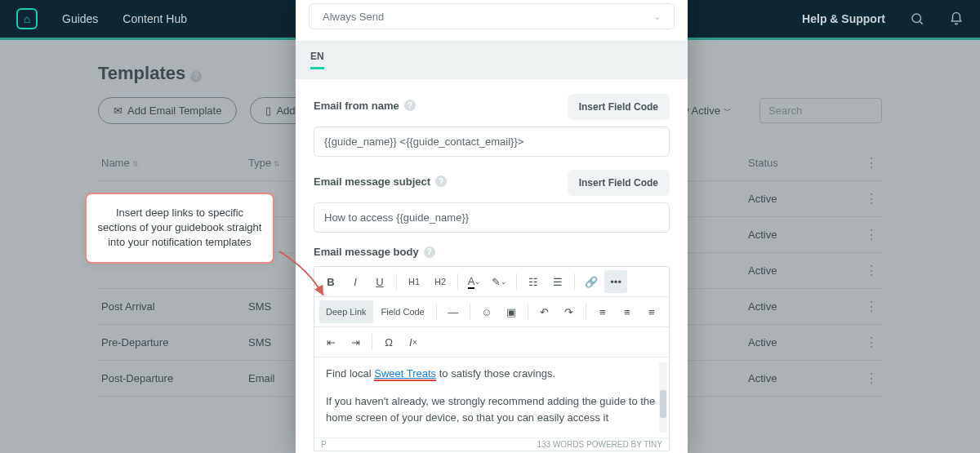 The width and height of the screenshot is (980, 453). Describe the element at coordinates (441, 181) in the screenshot. I see `subject-label: Email message subject ?` at that location.